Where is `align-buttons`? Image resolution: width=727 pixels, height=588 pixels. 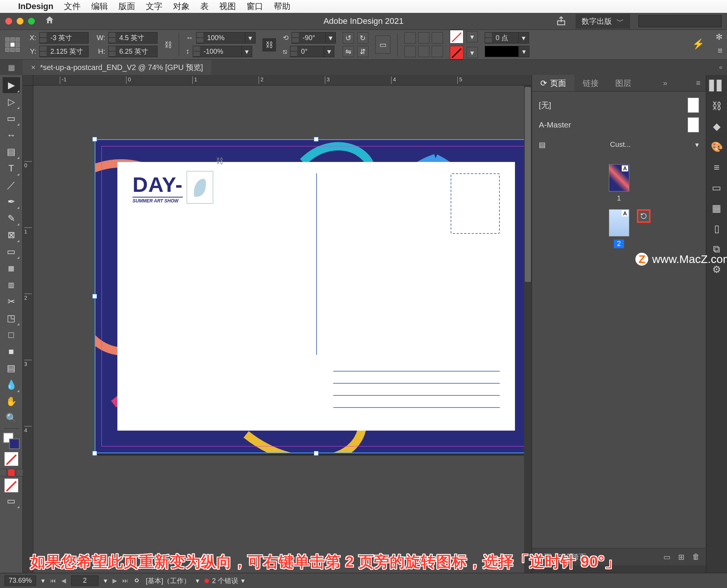
align-buttons is located at coordinates (424, 45).